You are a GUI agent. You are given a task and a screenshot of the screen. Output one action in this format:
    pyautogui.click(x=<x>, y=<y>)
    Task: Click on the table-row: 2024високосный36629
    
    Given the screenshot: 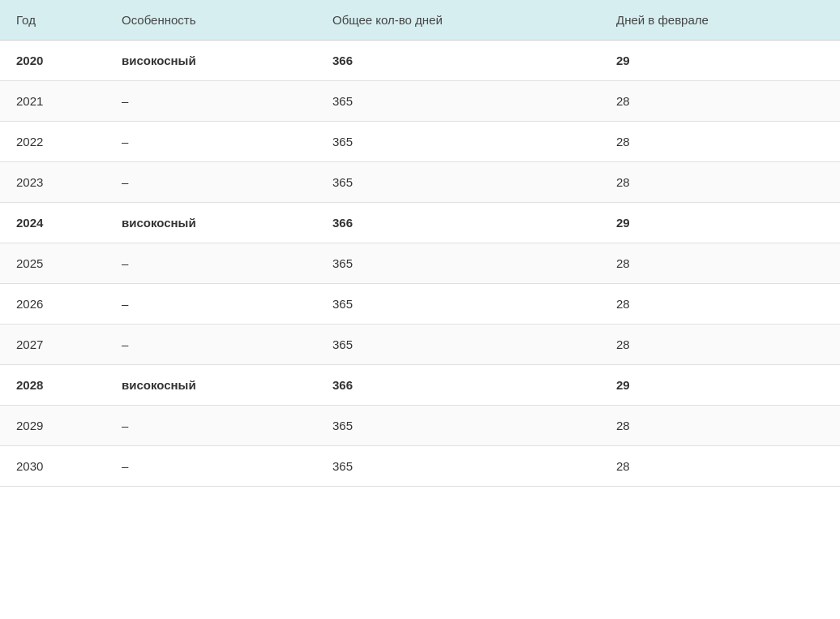 What is the action you would take?
    pyautogui.click(x=420, y=223)
    